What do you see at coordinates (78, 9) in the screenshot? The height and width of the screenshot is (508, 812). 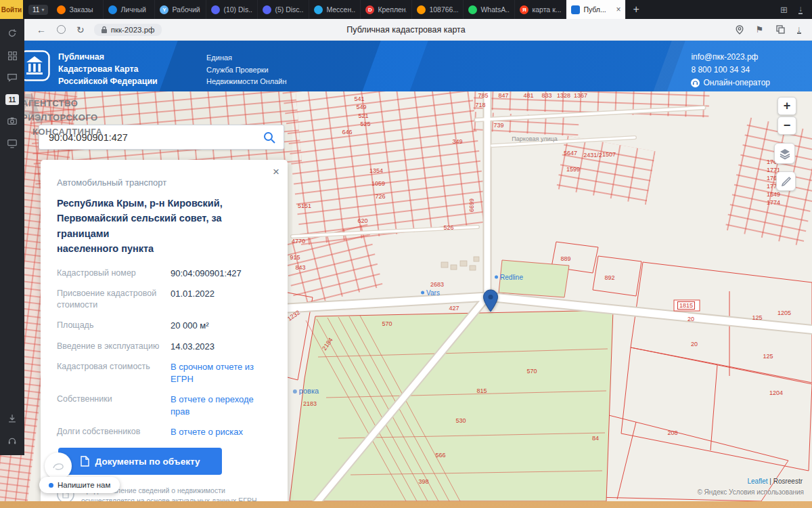 I see `browser-tab: Заказы` at bounding box center [78, 9].